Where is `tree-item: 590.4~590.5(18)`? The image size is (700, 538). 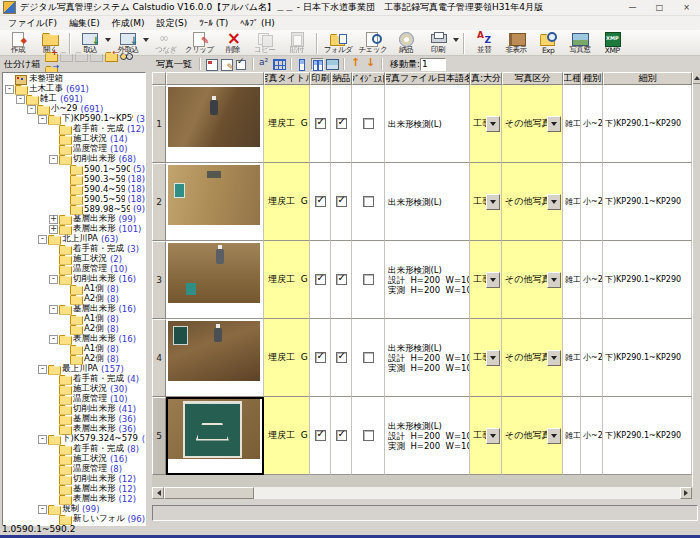 tree-item: 590.4~590.5(18) is located at coordinates (74, 189).